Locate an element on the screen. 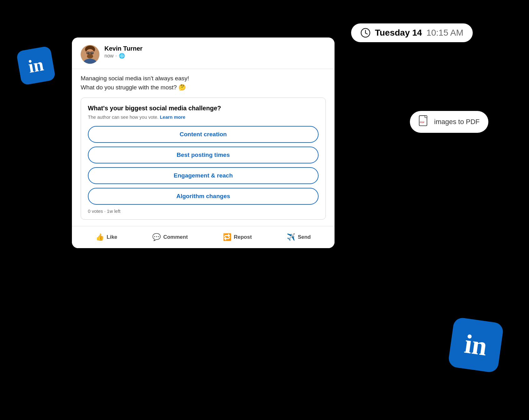 This screenshot has height=420, width=529. comment-icon: 💬 is located at coordinates (156, 237).